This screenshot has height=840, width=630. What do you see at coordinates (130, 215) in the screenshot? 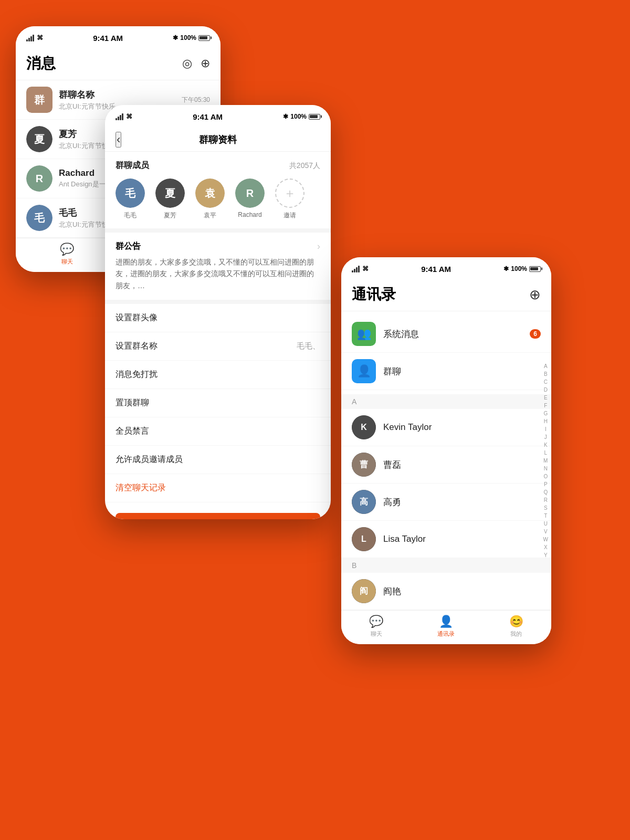
I see `member-name-maomao: 毛毛` at bounding box center [130, 215].